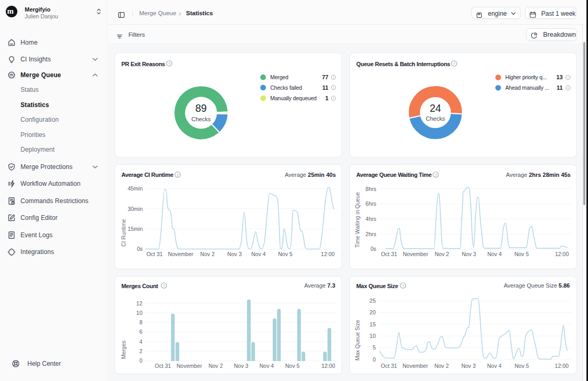 The height and width of the screenshot is (381, 588). Describe the element at coordinates (136, 209) in the screenshot. I see `svg-text: 30min` at that location.